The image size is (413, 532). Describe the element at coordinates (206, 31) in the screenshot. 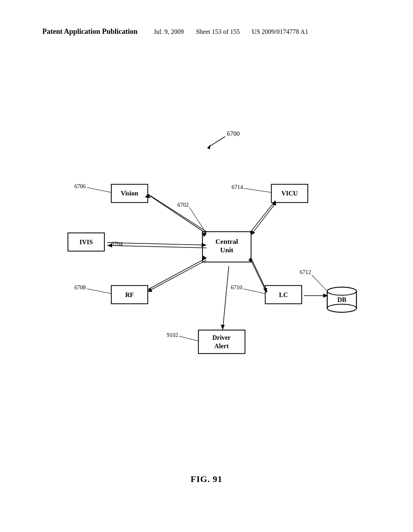

I see `page-header: Patent Application Publication Jul. 9, 2…` at that location.